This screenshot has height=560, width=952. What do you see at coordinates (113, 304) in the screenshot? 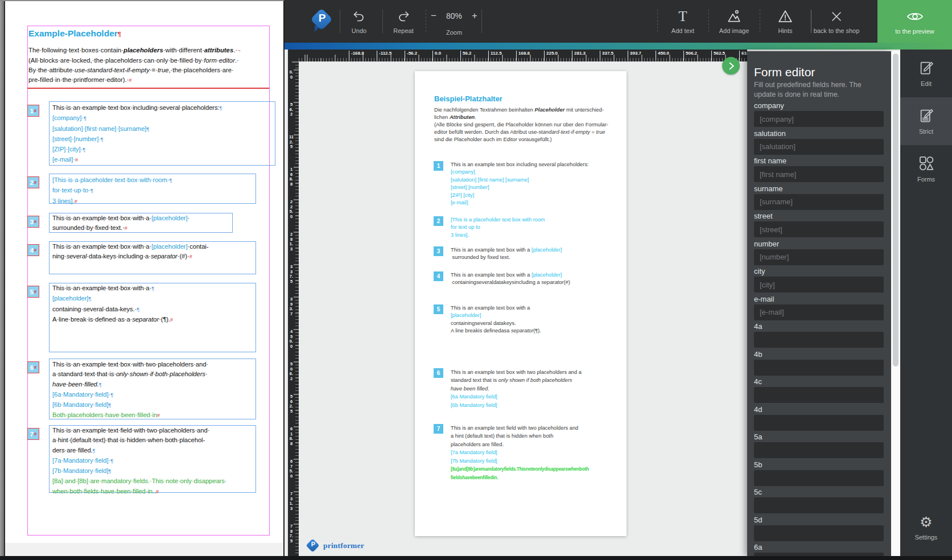
I see `box-text: This·is·an·example·text·box·with·a·¶[pla…` at bounding box center [113, 304].